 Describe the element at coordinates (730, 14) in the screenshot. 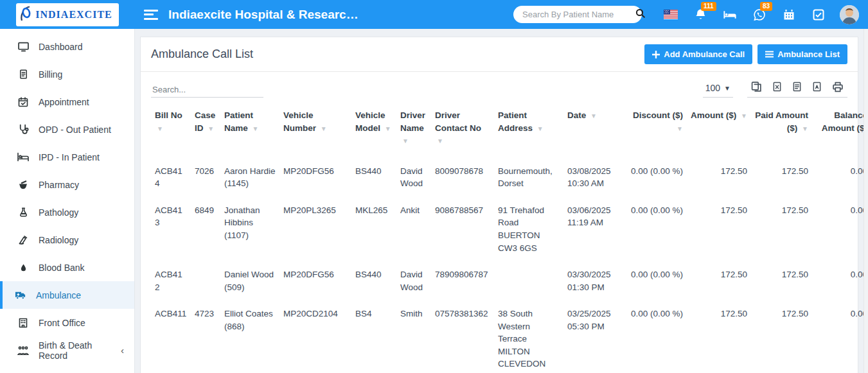

I see `bed-icon` at that location.